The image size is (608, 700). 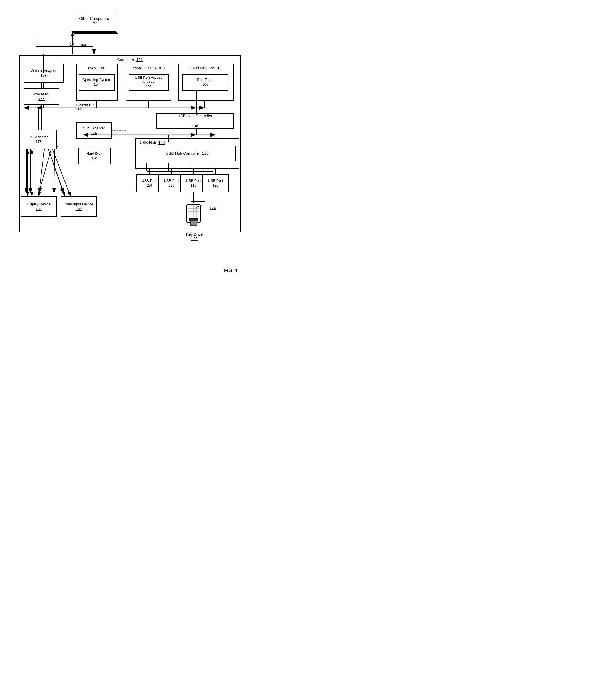 What do you see at coordinates (216, 183) in the screenshot?
I see `usb-port-120-box: USB Port 120` at bounding box center [216, 183].